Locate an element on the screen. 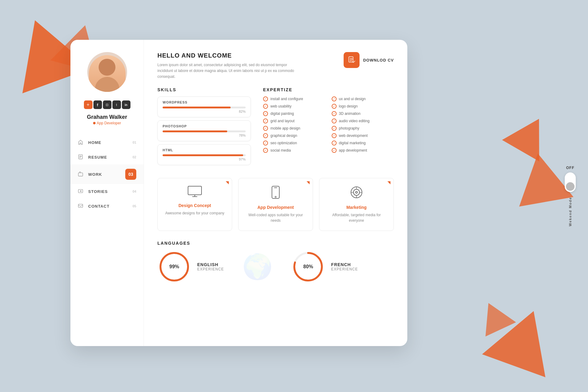 The height and width of the screenshot is (392, 588). exp-label: photography is located at coordinates (349, 128).